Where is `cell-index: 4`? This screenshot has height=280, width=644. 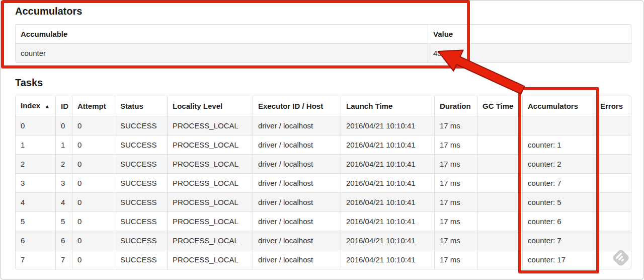 cell-index: 4 is located at coordinates (35, 202).